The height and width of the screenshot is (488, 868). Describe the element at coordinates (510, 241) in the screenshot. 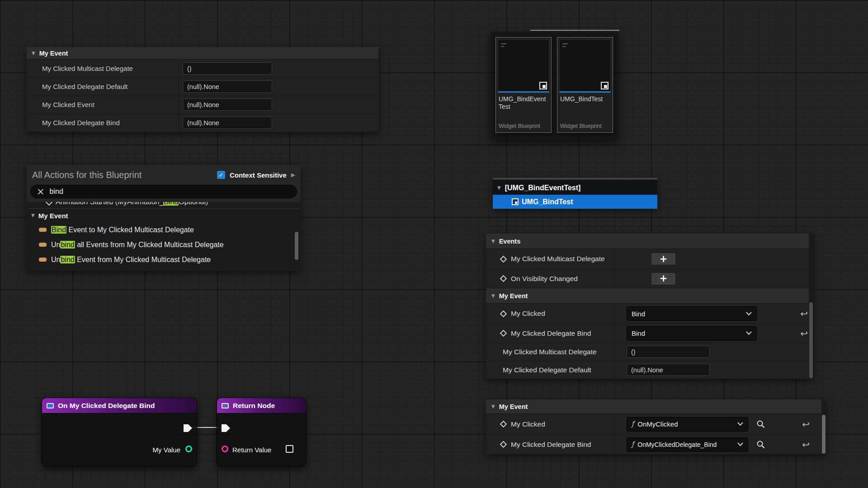

I see `events-category-title: Events` at that location.